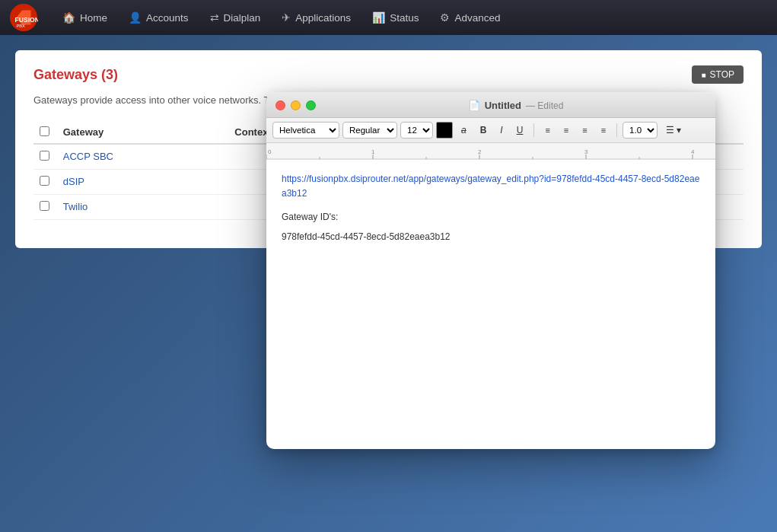 The image size is (777, 532). Describe the element at coordinates (215, 18) in the screenshot. I see `dialplan-icon: ⇄` at that location.